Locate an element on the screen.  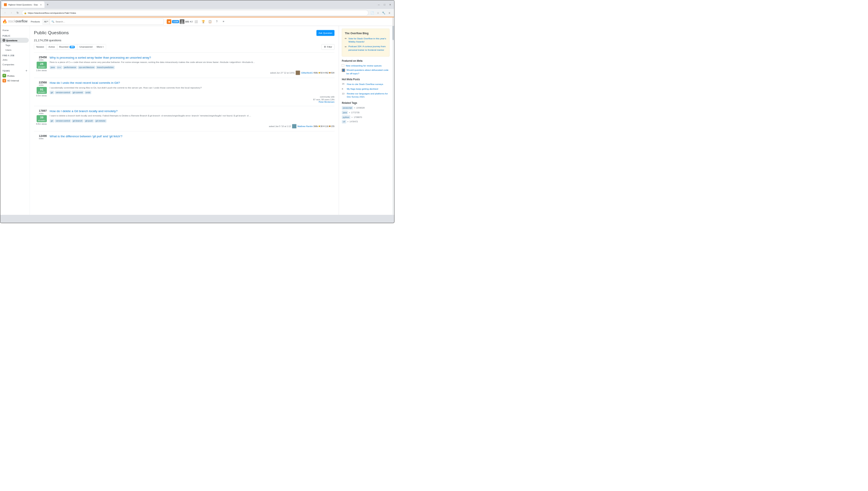
tag-git-remote: git-remote is located at coordinates (101, 121).